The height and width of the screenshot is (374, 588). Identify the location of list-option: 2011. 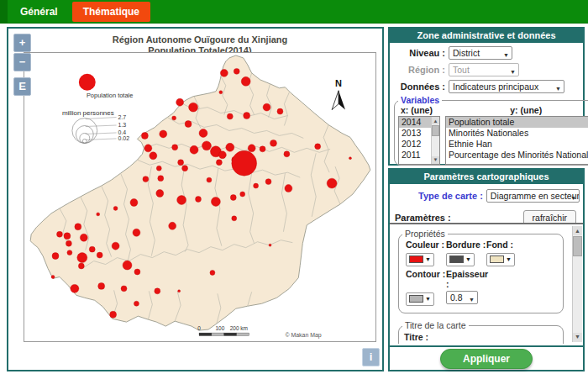
(415, 155).